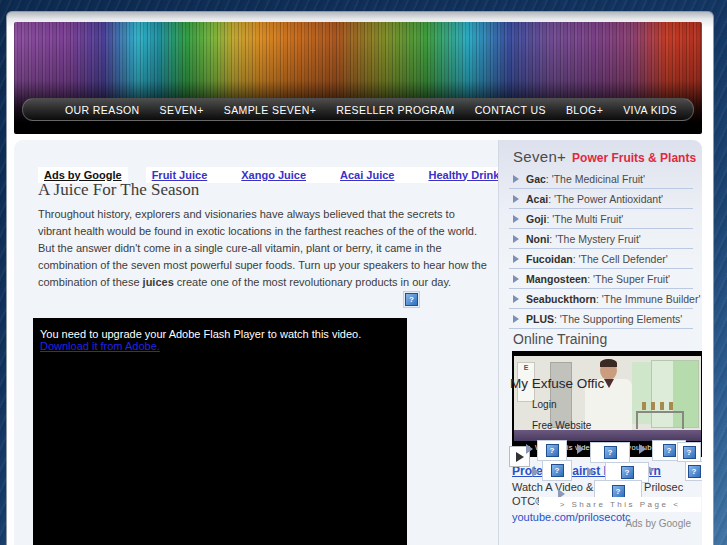 Image resolution: width=727 pixels, height=545 pixels. Describe the element at coordinates (182, 110) in the screenshot. I see `nav-item-seven: SEVEN+` at that location.